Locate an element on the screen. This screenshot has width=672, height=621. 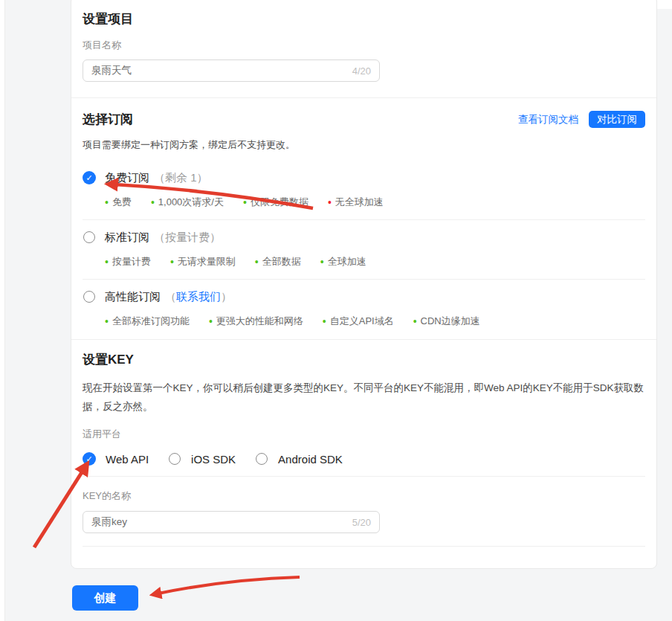
option-features: •全部标准订阅功能 •更强大的性能和网络 •自定义API域名 •CDN边缘加速 is located at coordinates (375, 321).